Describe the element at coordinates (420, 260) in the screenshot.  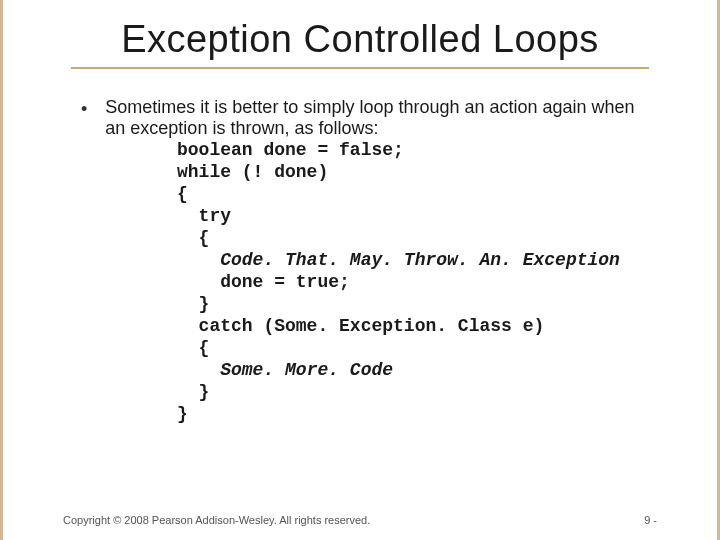
I see `code-line-italic: Code. That. May. Throw. An. Exception` at that location.